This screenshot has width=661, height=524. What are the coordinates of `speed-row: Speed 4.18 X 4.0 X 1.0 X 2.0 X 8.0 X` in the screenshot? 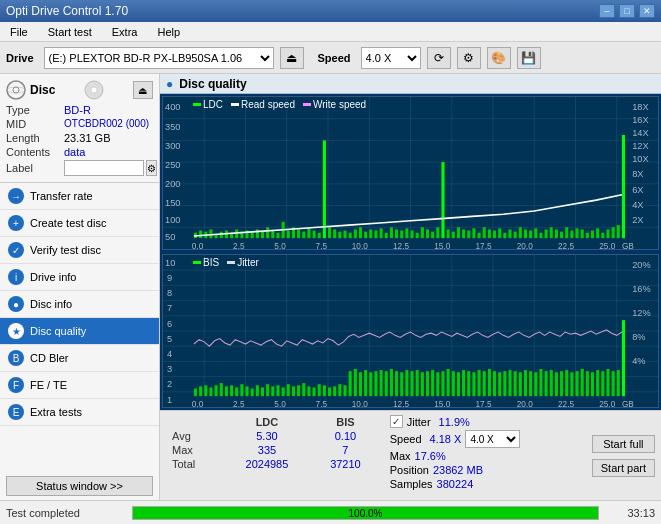 It's located at (486, 439).